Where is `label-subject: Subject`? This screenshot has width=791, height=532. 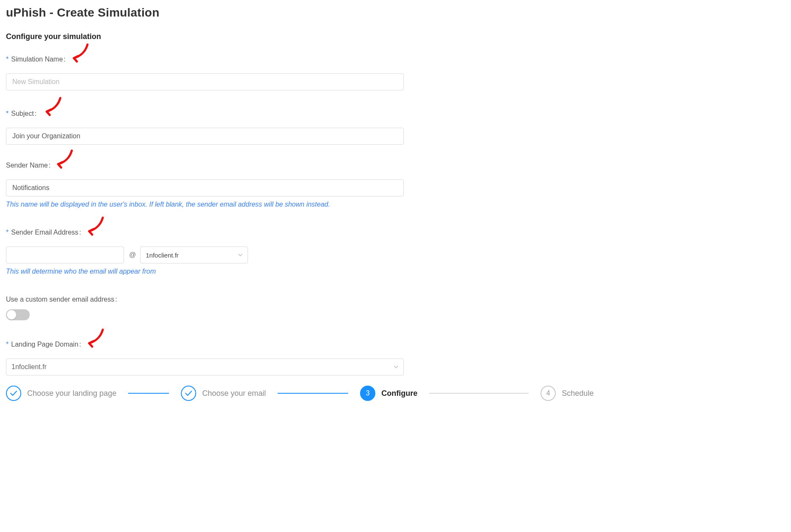
label-subject: Subject is located at coordinates (22, 114).